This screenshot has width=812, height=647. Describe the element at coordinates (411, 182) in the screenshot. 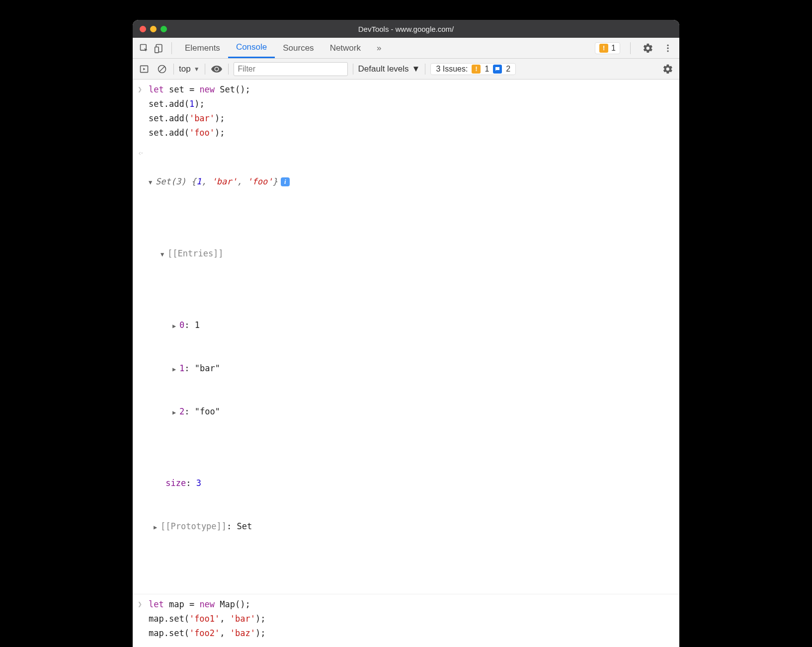

I see `object-summary: ▼Set(3) {1, 'bar', 'foo'}i` at that location.